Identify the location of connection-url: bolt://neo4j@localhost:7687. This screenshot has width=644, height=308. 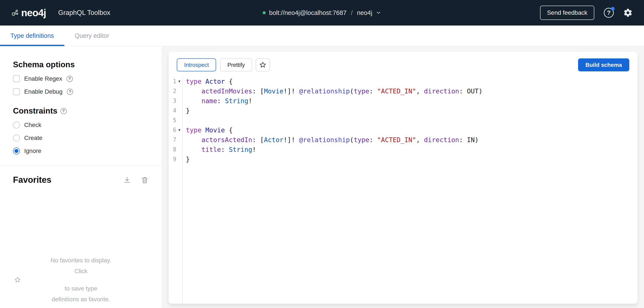
(308, 13).